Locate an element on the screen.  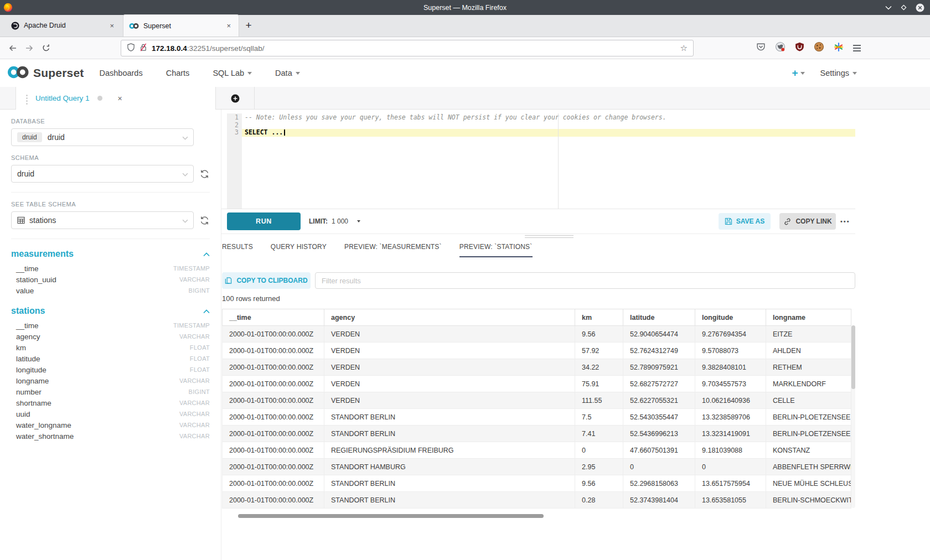
add-query-tab-button is located at coordinates (235, 98).